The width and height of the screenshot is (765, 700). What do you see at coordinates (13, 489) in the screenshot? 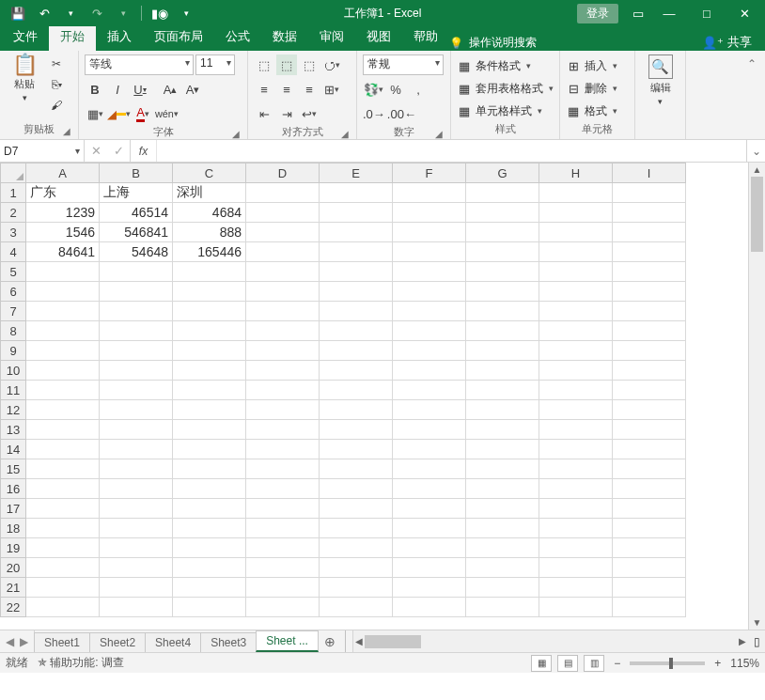
I see `row-header: 16` at bounding box center [13, 489].